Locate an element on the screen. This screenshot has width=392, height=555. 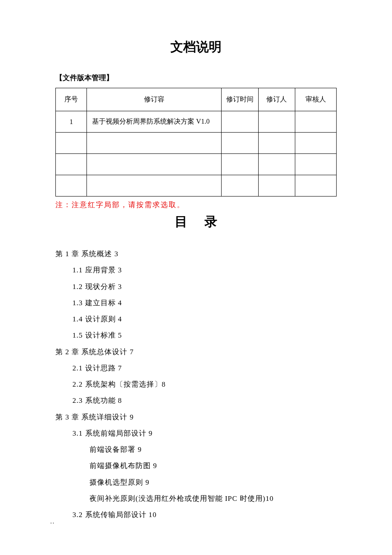
section-label: 【文件版本管理】 is located at coordinates (196, 78).